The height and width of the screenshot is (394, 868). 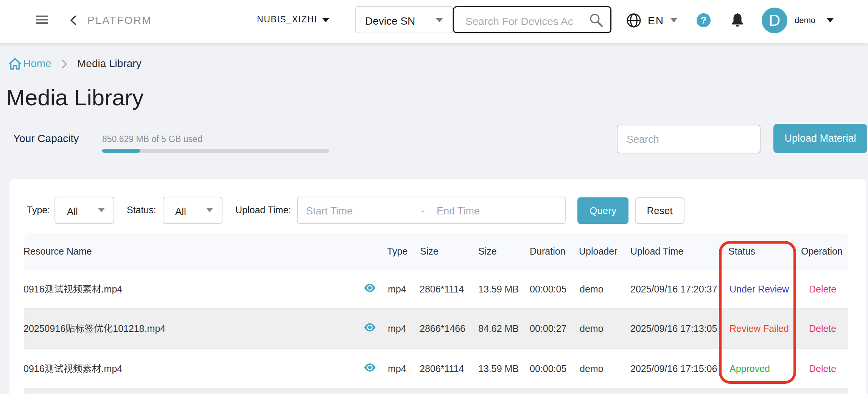 What do you see at coordinates (45, 328) in the screenshot?
I see `svg-text: 20250916` at bounding box center [45, 328].